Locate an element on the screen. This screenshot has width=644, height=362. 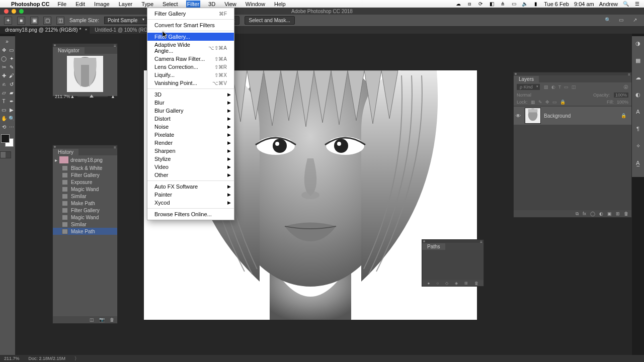
foreground-color is located at coordinates (5, 139).